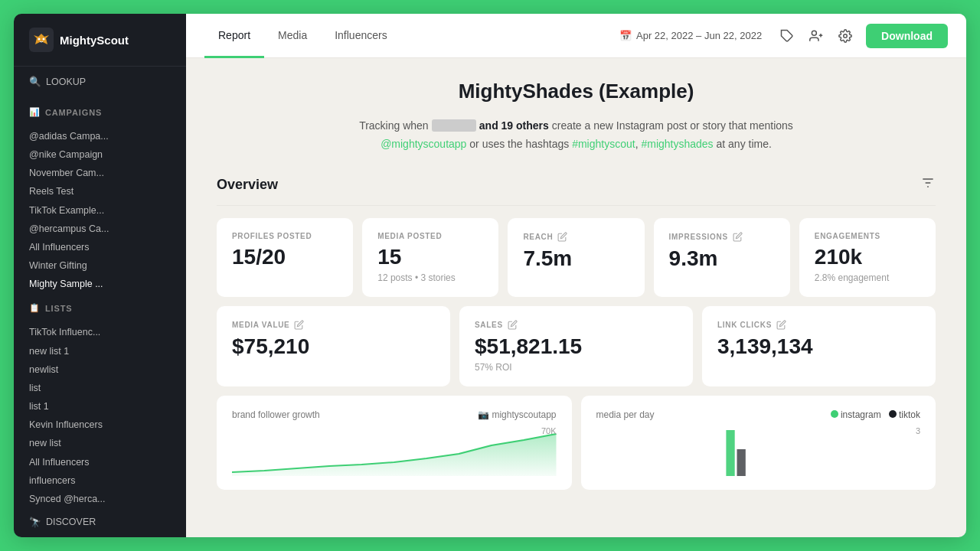  What do you see at coordinates (285, 257) in the screenshot?
I see `metric-profiles-value: 15/20` at bounding box center [285, 257].